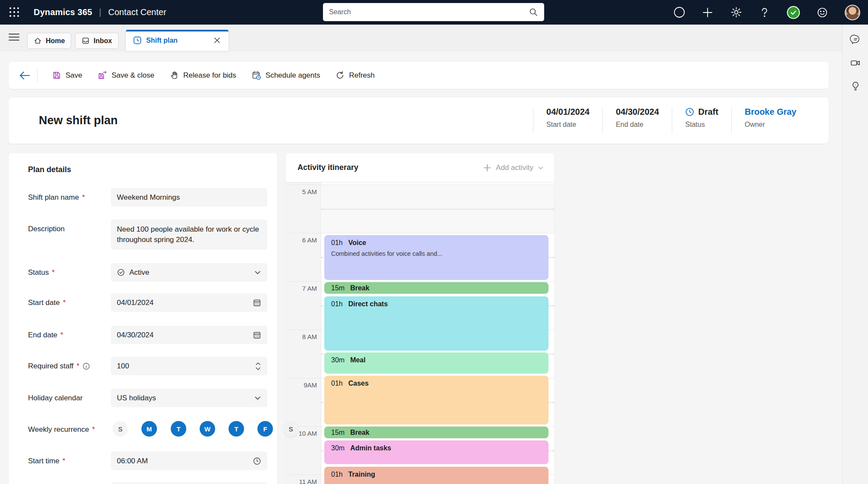 This screenshot has width=868, height=484. I want to click on tab-shift-plan-active: Shift plan, so click(177, 41).